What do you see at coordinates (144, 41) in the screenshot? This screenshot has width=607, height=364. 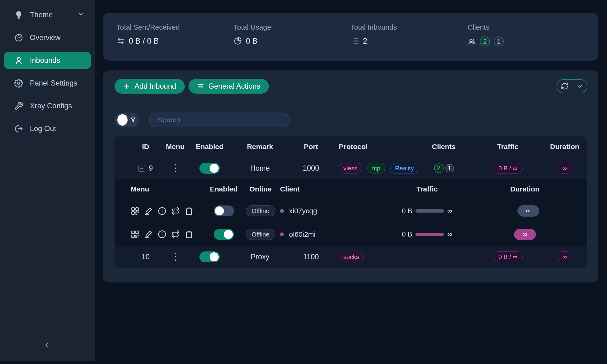 I see `stat-value: 0 B / 0 B` at bounding box center [144, 41].